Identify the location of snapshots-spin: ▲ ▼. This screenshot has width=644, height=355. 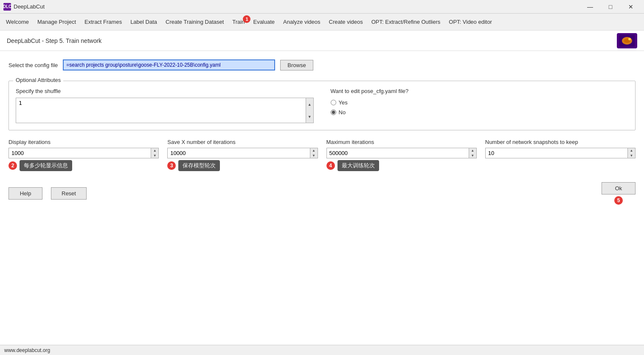
(632, 153).